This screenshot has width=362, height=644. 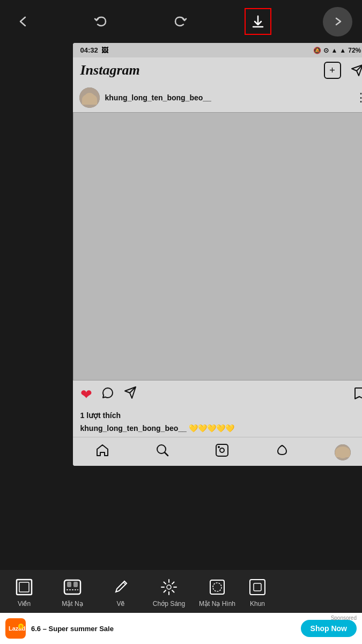 What do you see at coordinates (356, 70) in the screenshot?
I see `send-button` at bounding box center [356, 70].